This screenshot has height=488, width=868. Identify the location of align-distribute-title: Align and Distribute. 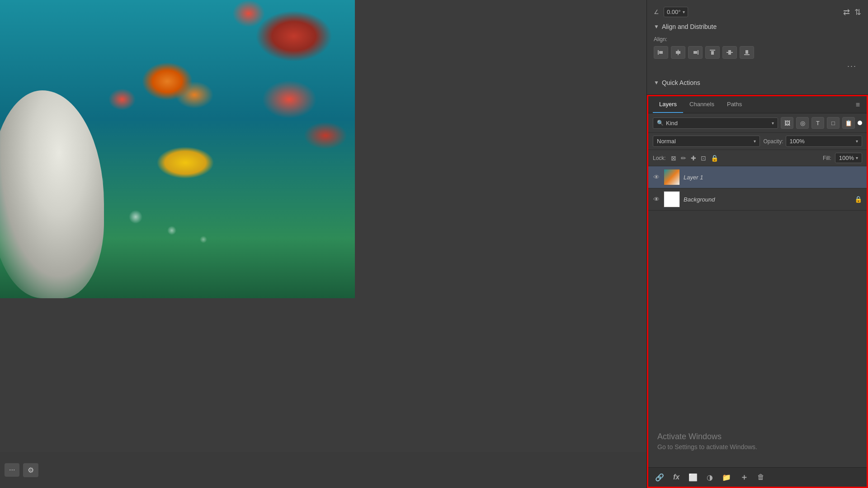
(689, 27).